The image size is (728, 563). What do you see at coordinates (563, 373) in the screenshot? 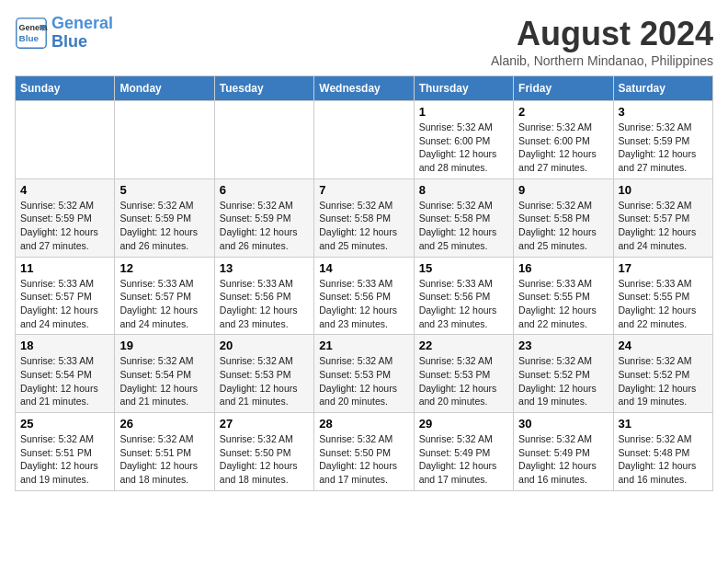
I see `calendar-cell: 23Sunrise: 5:32 AM Sunset: 5:52 PM Dayli…` at bounding box center [563, 373].